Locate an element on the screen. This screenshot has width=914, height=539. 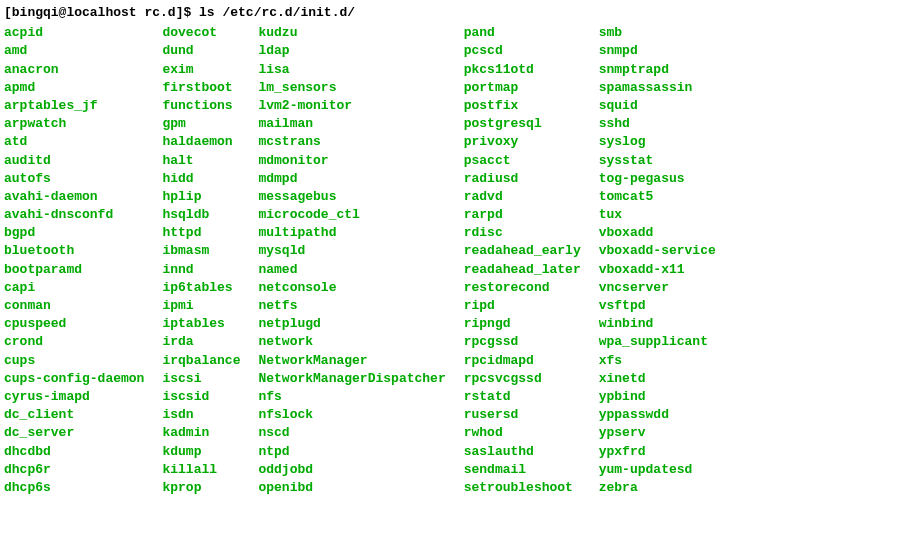
file-entry: saslauthd is located at coordinates (522, 452).